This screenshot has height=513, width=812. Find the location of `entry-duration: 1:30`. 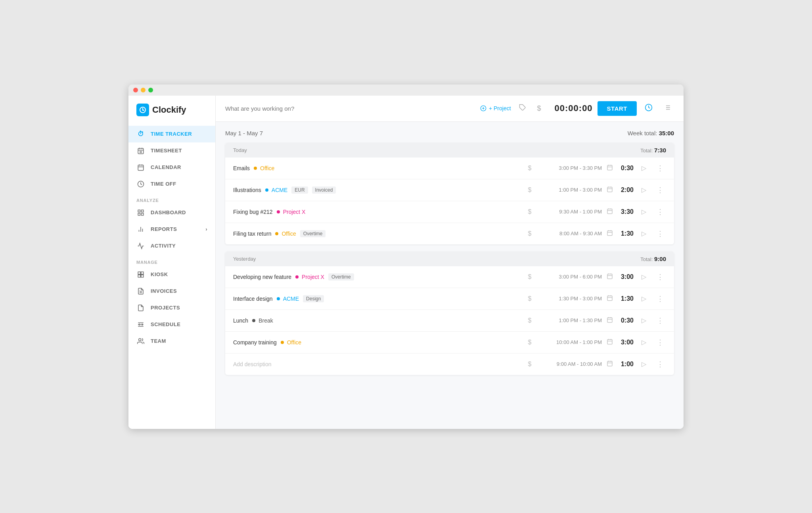

entry-duration: 1:30 is located at coordinates (626, 299).